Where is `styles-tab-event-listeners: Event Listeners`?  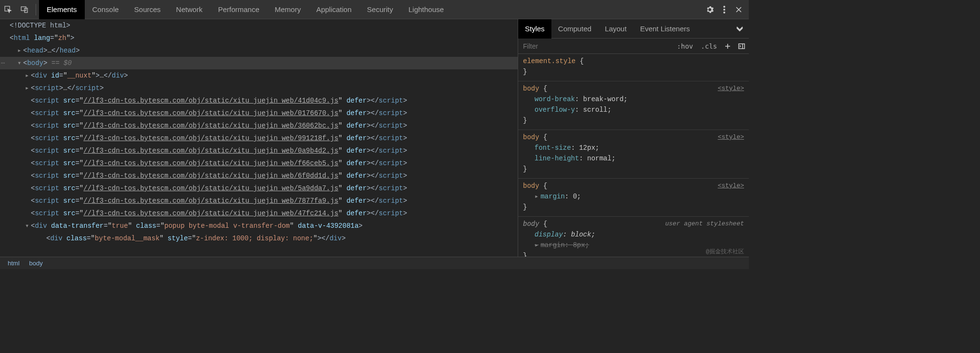 styles-tab-event-listeners: Event Listeners is located at coordinates (665, 29).